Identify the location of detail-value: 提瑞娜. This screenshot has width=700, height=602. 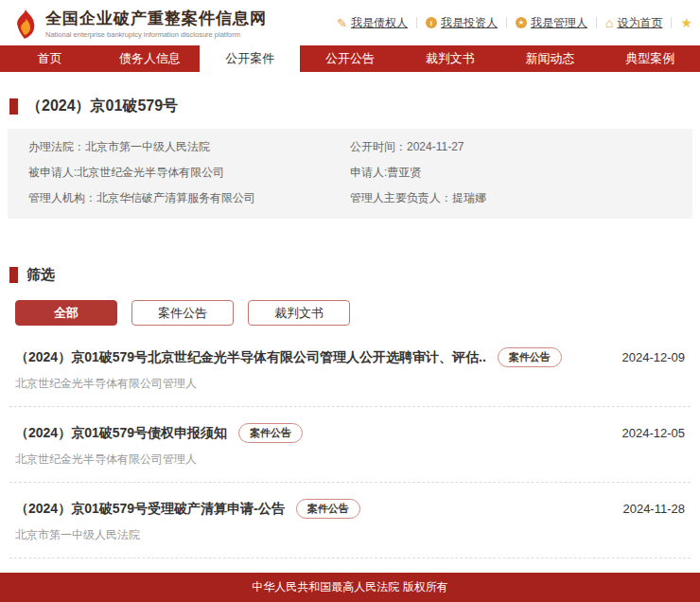
(469, 198).